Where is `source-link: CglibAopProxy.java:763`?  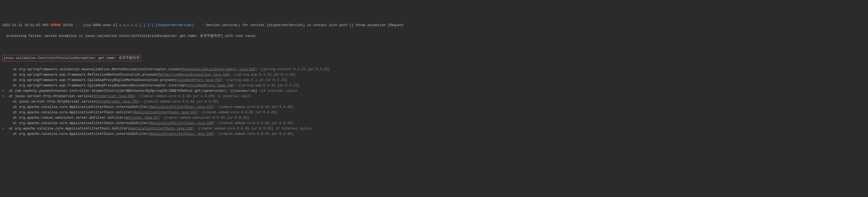 source-link: CglibAopProxy.java:763 is located at coordinates (199, 80).